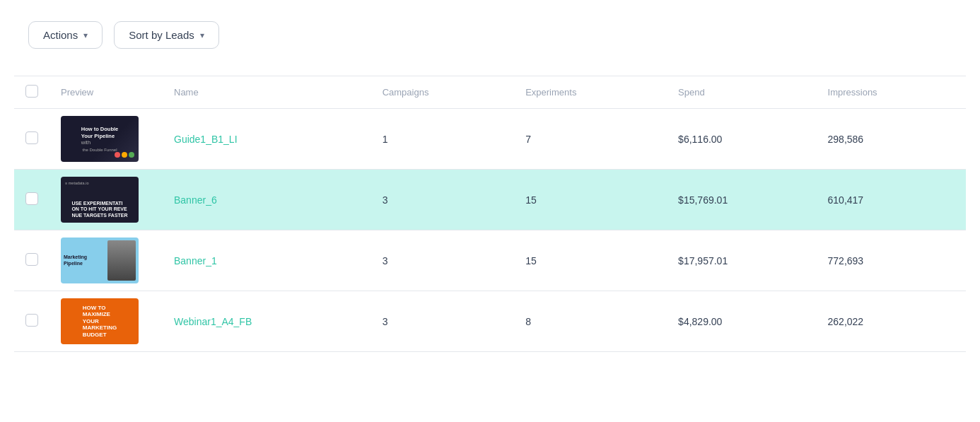 The height and width of the screenshot is (422, 980). Describe the element at coordinates (195, 261) in the screenshot. I see `name-link: Banner_1` at that location.